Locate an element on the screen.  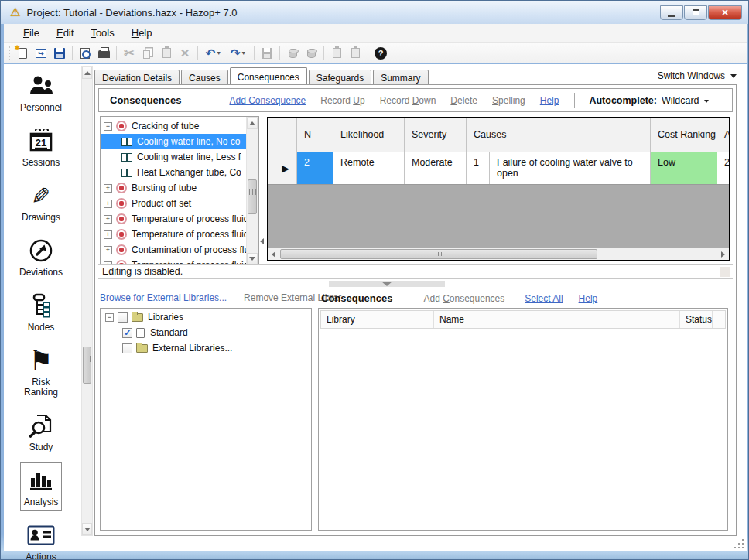
sidebar-item-nodes: Nodes is located at coordinates (42, 312).